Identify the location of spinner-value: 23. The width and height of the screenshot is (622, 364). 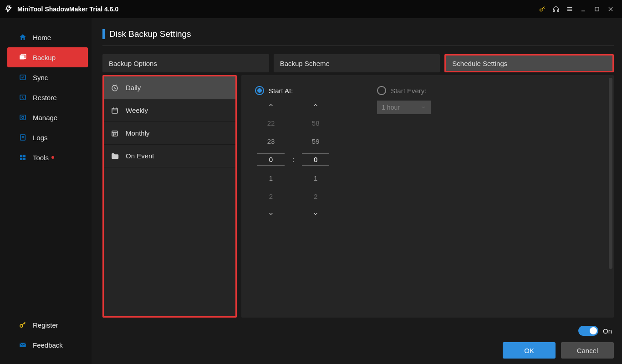
(271, 141).